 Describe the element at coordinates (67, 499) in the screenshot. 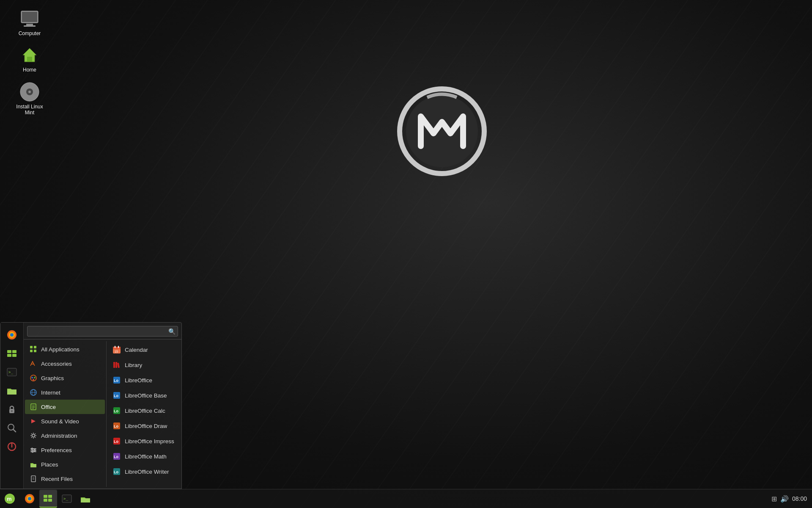

I see `taskbar-app-terminal: >_` at that location.